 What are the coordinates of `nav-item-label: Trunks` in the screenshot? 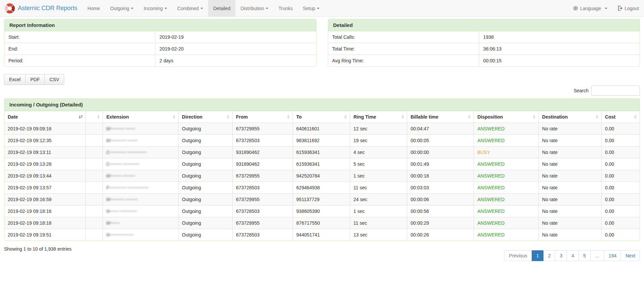 It's located at (286, 8).